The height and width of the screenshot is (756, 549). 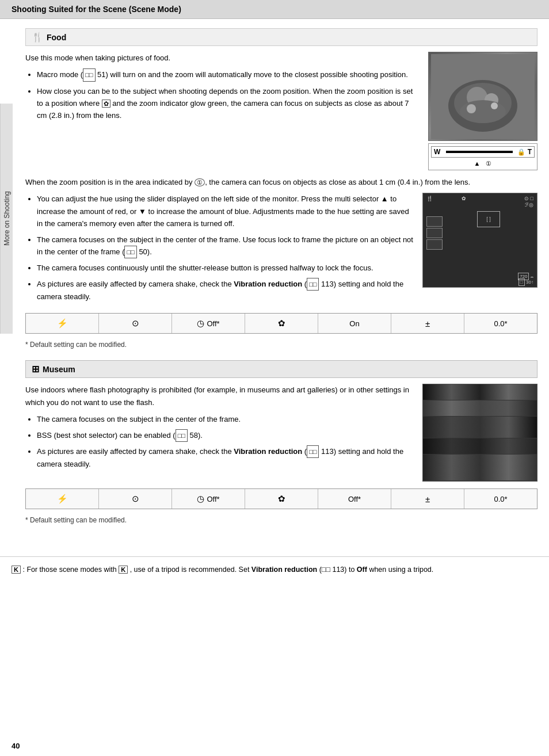 I want to click on zoom-arrow-up: ▲, so click(x=478, y=163).